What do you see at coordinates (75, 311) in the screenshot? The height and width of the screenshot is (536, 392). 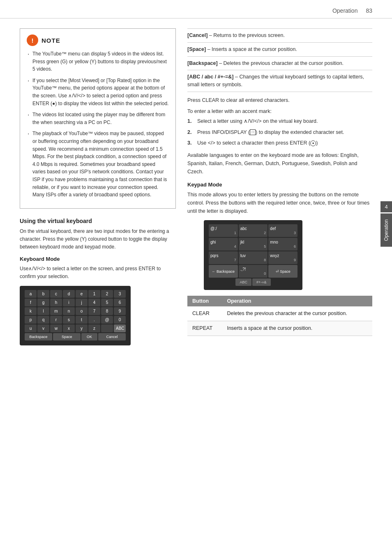 I see `kb-row-3: k l m n o 7 8 9` at bounding box center [75, 311].